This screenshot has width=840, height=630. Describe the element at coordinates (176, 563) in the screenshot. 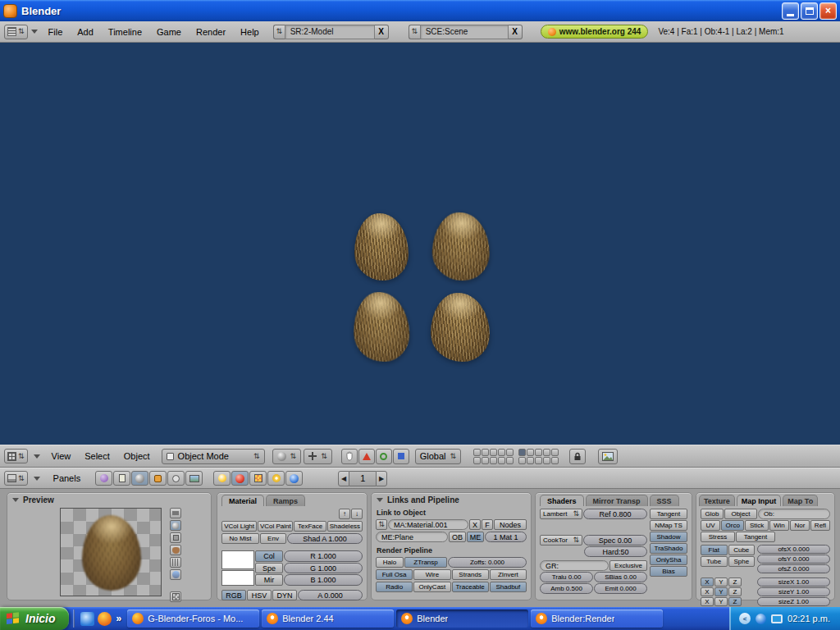

I see `preview-hair-button` at that location.